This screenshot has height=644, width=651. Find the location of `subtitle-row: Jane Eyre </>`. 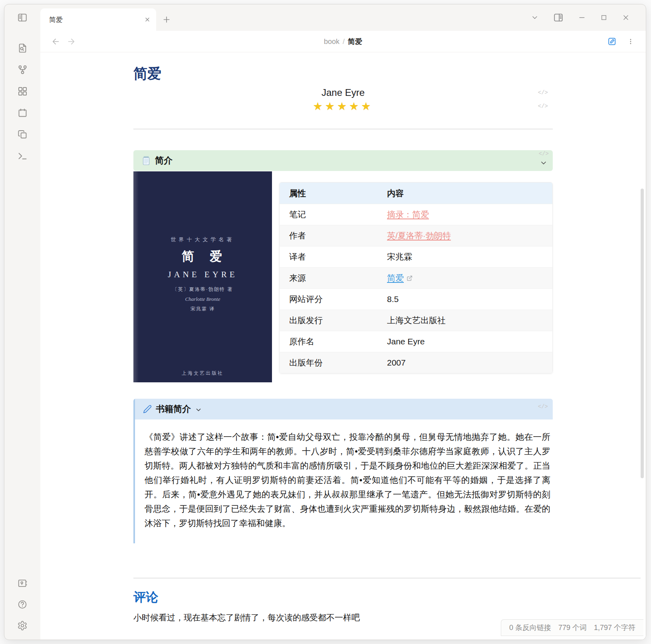

subtitle-row: Jane Eyre </> is located at coordinates (343, 93).